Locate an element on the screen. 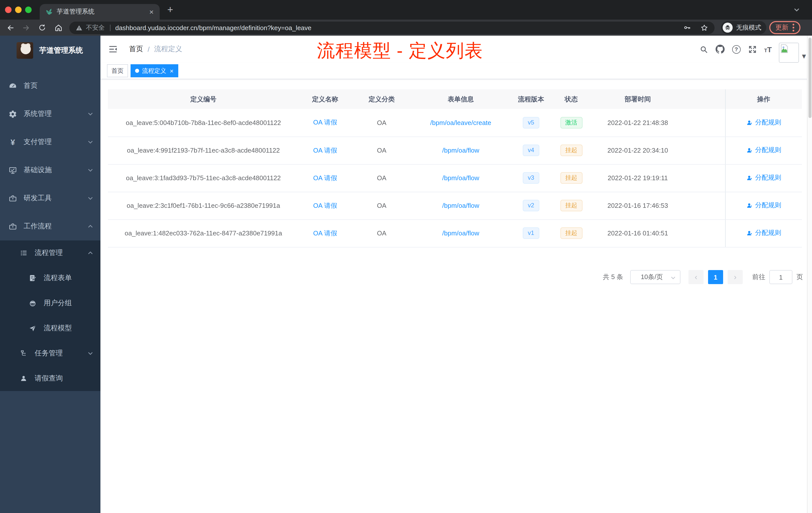 This screenshot has height=513, width=812. bookmark-star-icon is located at coordinates (704, 28).